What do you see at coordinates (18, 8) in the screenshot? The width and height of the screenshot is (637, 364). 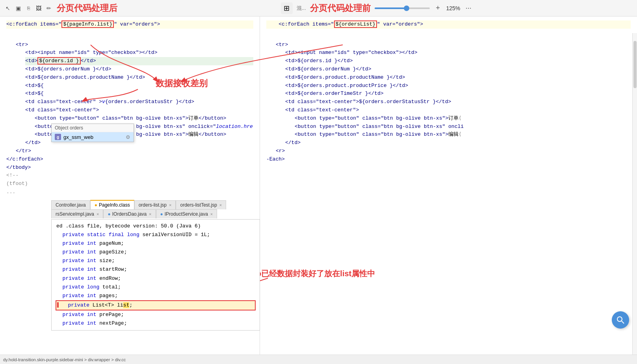 I see `select-icon: ▣` at bounding box center [18, 8].